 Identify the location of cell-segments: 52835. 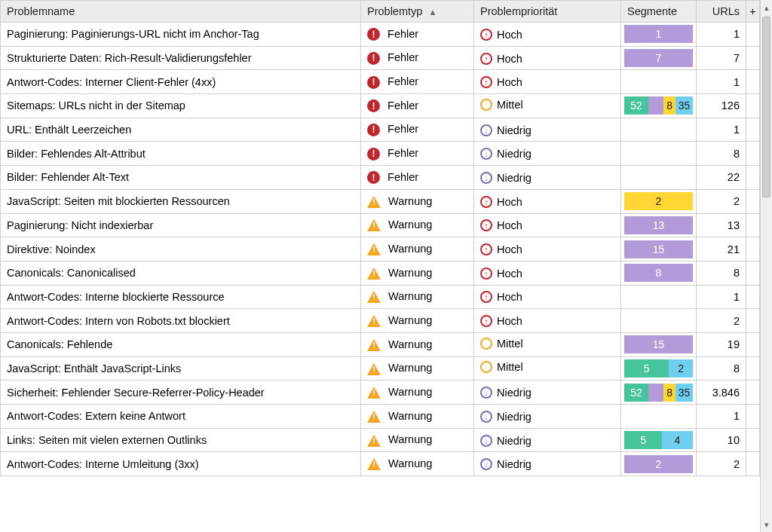
(659, 106).